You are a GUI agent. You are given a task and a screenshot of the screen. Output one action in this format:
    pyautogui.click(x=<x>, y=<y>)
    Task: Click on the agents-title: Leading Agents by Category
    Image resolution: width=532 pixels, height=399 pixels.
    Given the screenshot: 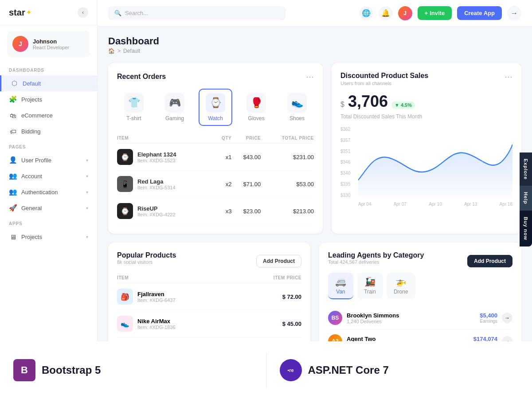 What is the action you would take?
    pyautogui.click(x=376, y=255)
    